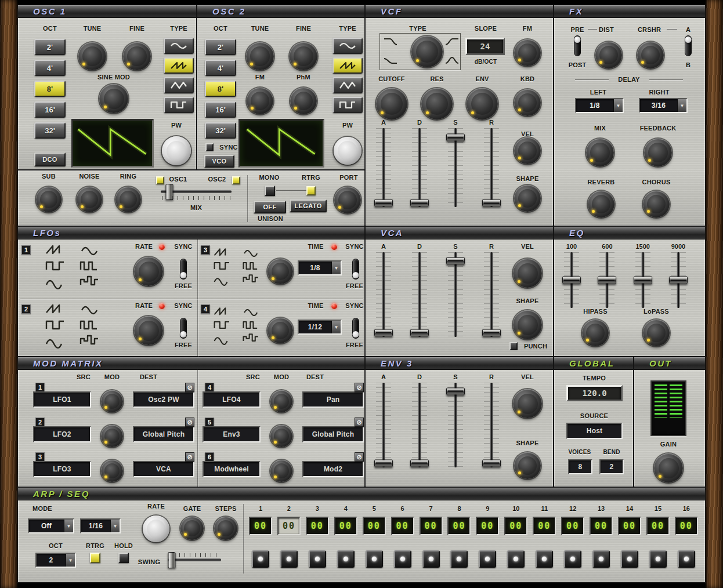 This screenshot has height=588, width=723. I want to click on lfo3-waveform-icons, so click(238, 266).